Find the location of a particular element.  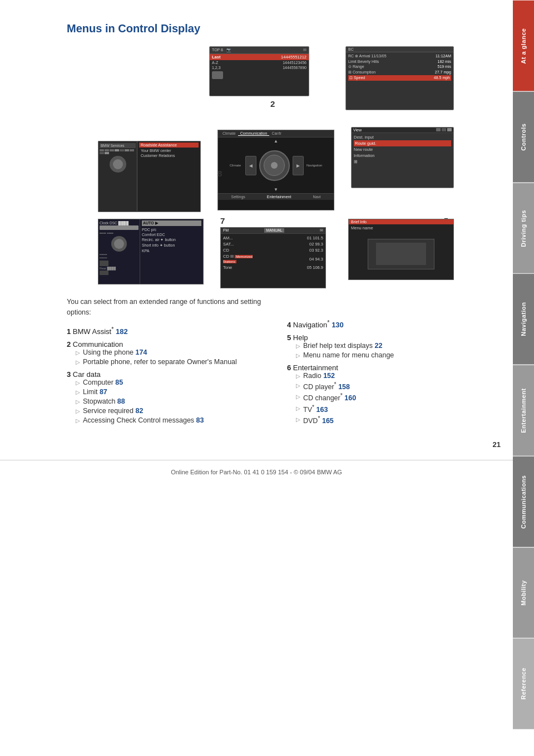

sub-item-dvd: ▷ DVD* 165 is located at coordinates (390, 420).